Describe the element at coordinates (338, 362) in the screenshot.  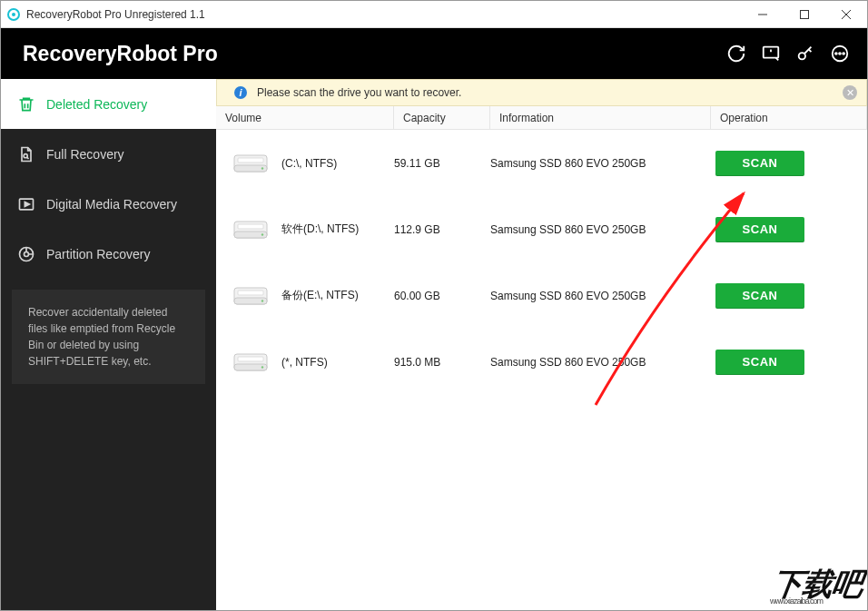
I see `cell-volume: (*, NTFS)` at that location.